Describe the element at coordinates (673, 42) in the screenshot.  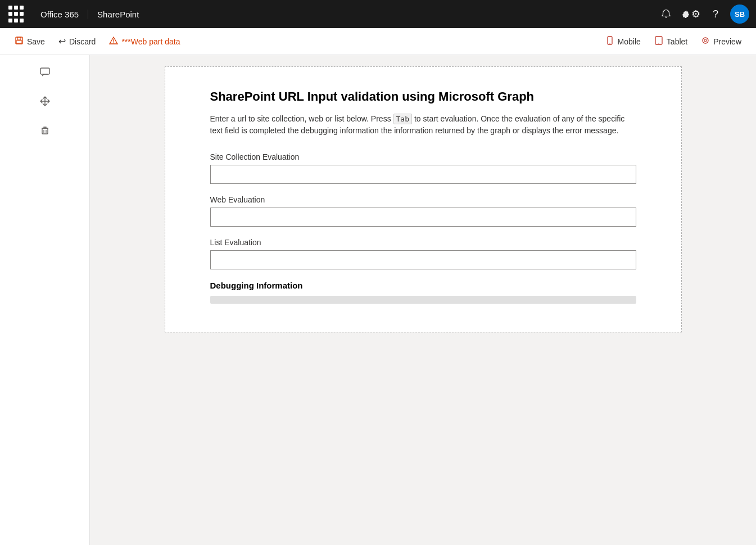
I see `view-controls: Mobile Tablet Preview` at that location.